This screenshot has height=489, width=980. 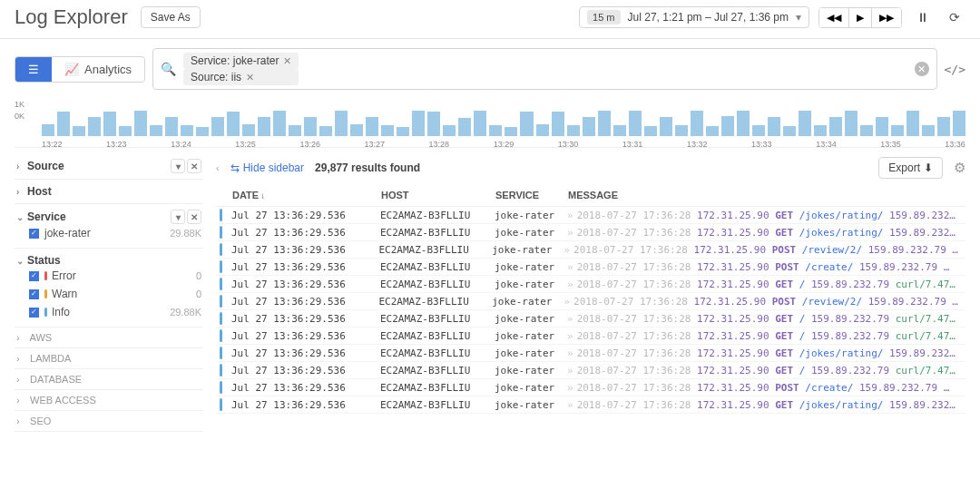 What do you see at coordinates (887, 18) in the screenshot?
I see `forward-button: ▶▶` at bounding box center [887, 18].